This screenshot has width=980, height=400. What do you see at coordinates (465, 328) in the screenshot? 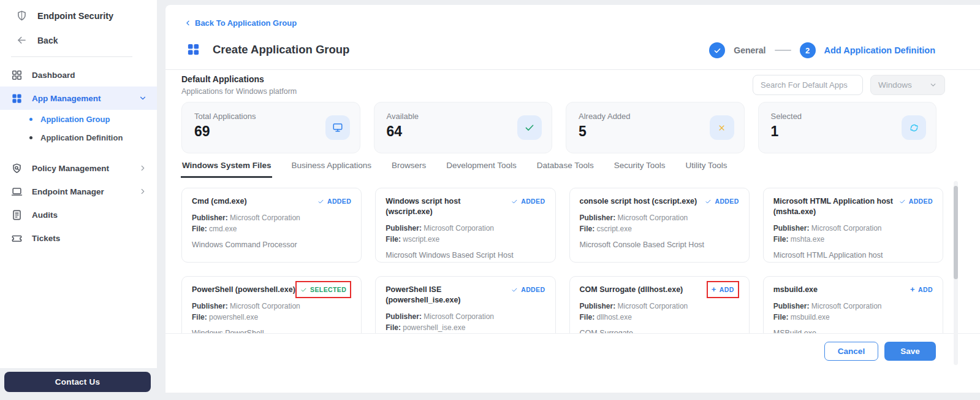
I see `app-file-row: File: powershell_ise.exe` at bounding box center [465, 328].